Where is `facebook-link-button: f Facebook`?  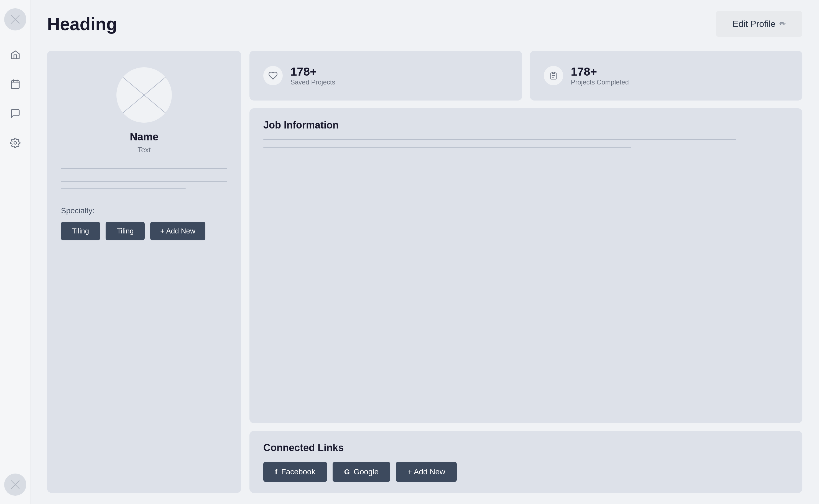 facebook-link-button: f Facebook is located at coordinates (295, 472).